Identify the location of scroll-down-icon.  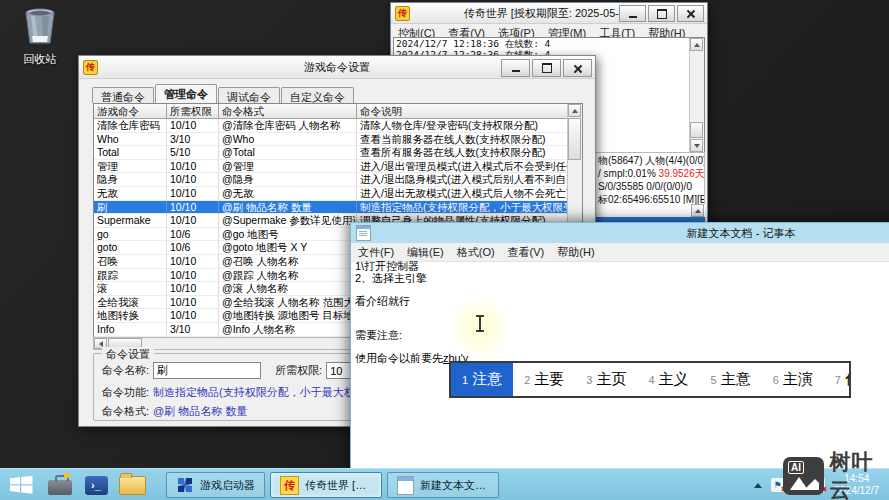
(696, 146).